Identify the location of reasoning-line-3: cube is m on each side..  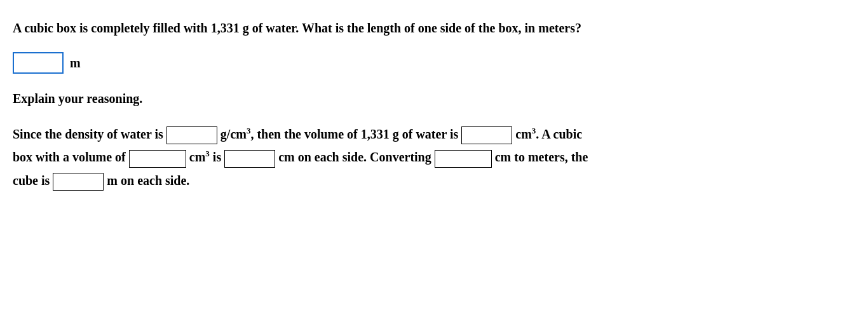
(426, 180).